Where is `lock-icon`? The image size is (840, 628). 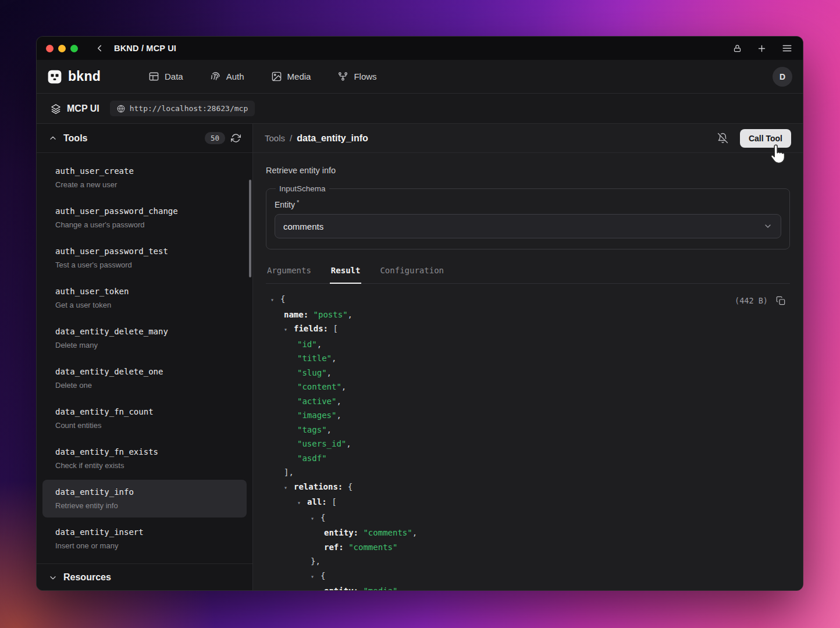 lock-icon is located at coordinates (738, 49).